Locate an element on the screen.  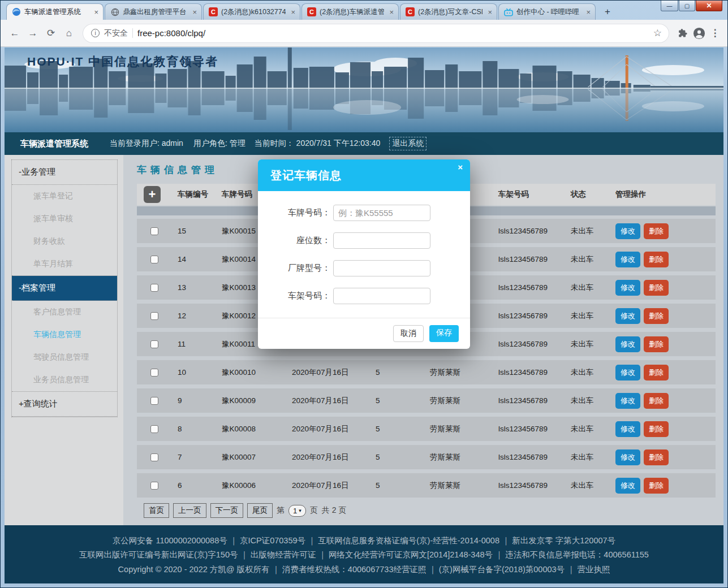
app-navbar: 车辆派遣管理系统 当前登录用户: admin 用户角色: 管理 当前时间： 20… is located at coordinates (364, 144).